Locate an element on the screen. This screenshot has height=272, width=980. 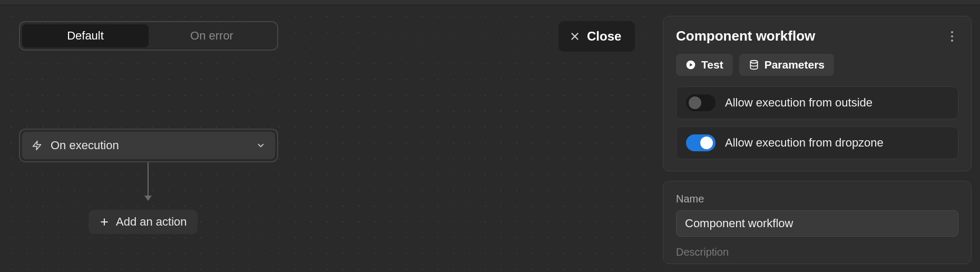
parameters-label: Parameters is located at coordinates (795, 65).